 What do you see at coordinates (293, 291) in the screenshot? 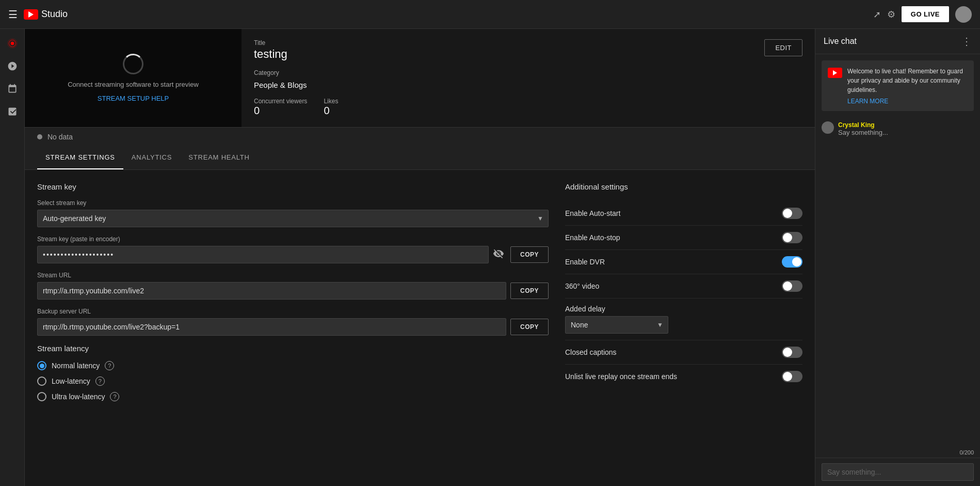
I see `stream-url-input-row: COPY` at bounding box center [293, 291].